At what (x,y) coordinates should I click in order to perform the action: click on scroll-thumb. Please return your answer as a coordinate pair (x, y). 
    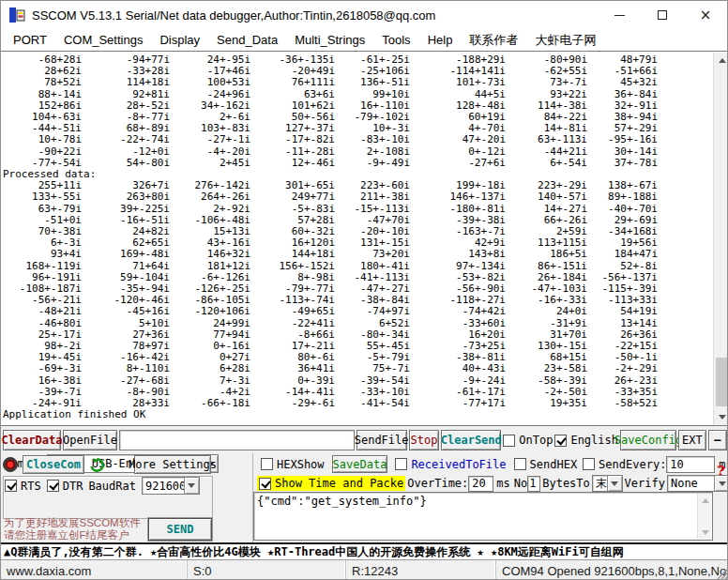
    Looking at the image, I should click on (722, 382).